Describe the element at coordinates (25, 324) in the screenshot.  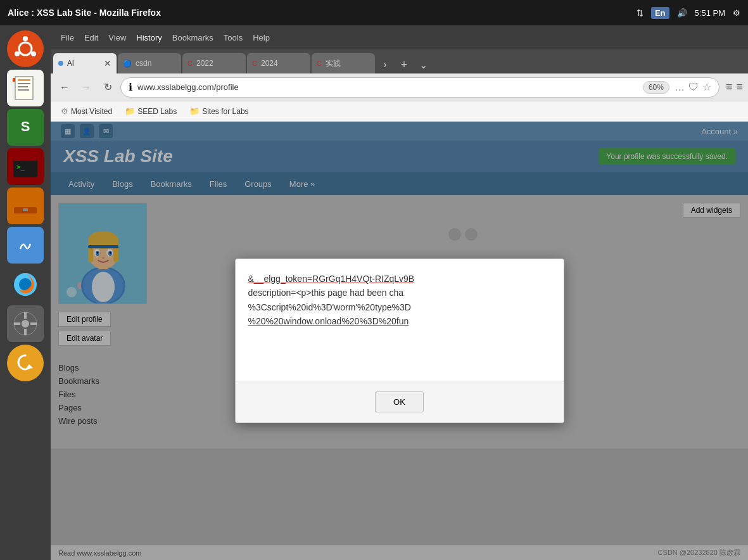
I see `system-tools-icon` at that location.